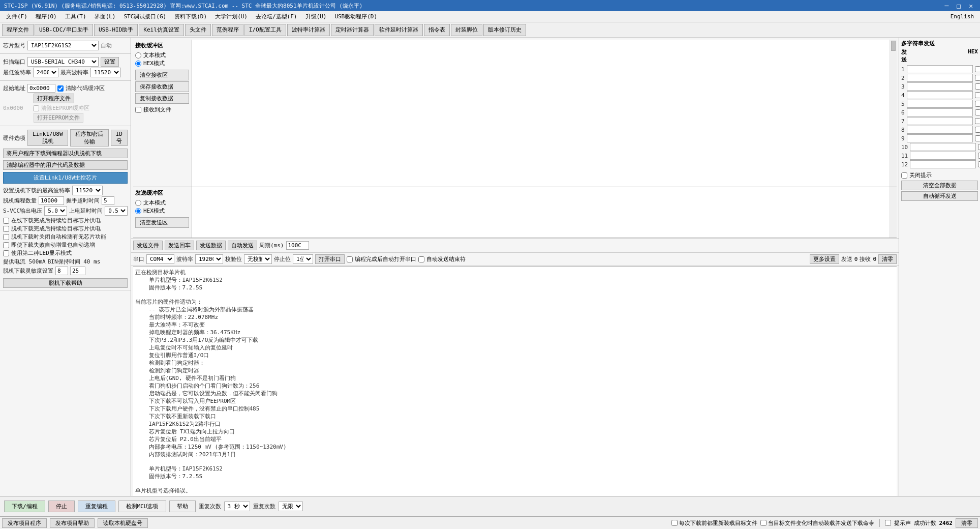  I want to click on recv-hex-radio, so click(138, 64).